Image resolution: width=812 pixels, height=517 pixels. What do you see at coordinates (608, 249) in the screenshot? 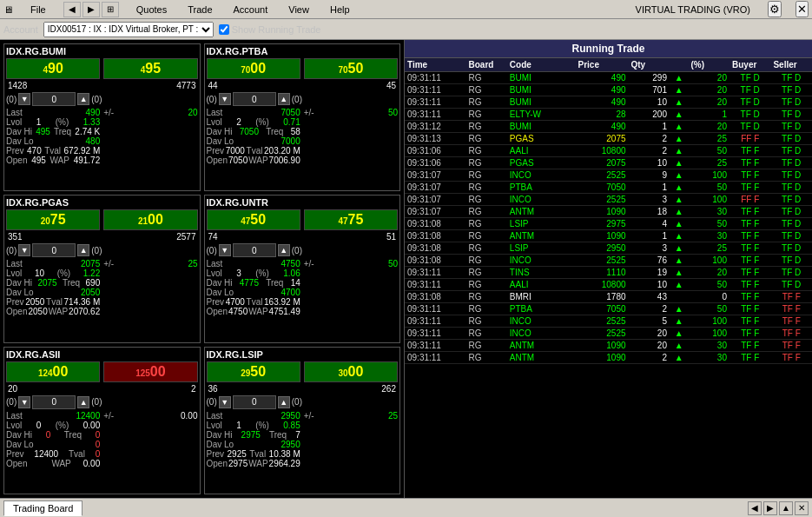
I see `trade-row: 09:31:08 RG LSIP 2950 3 ▲ 25 TF F TF D` at bounding box center [608, 249].